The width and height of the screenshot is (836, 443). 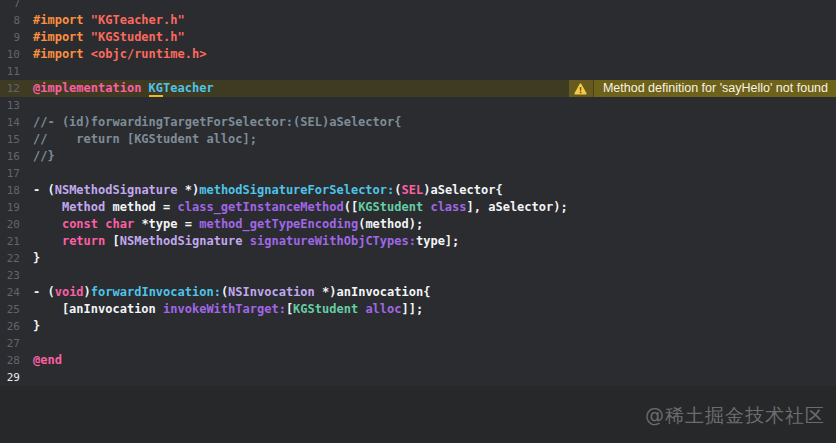 What do you see at coordinates (418, 224) in the screenshot?
I see `code-line-20: 20 const char *type = method_getTypeEnco…` at bounding box center [418, 224].